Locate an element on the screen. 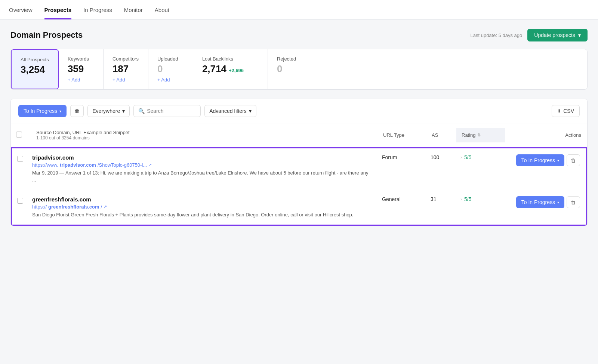 The height and width of the screenshot is (364, 598). nav-about: About is located at coordinates (162, 10).